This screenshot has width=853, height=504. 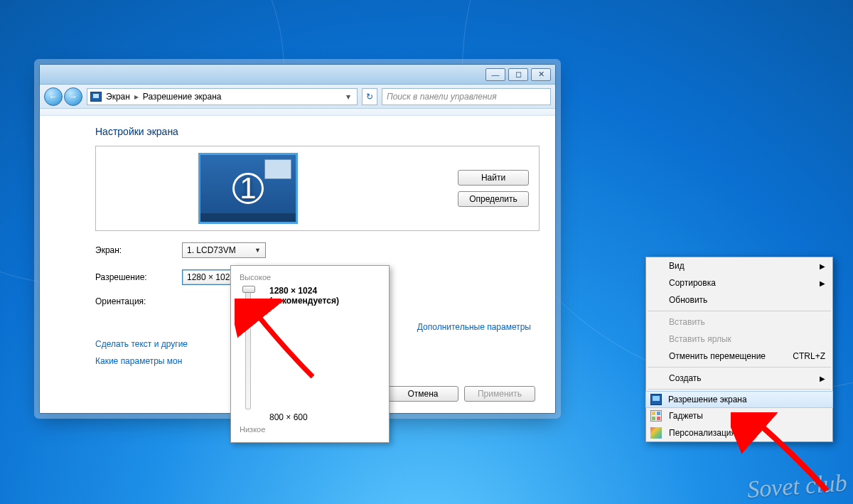 What do you see at coordinates (739, 339) in the screenshot?
I see `ctx-paste-shortcut: Вставить ярлык` at bounding box center [739, 339].